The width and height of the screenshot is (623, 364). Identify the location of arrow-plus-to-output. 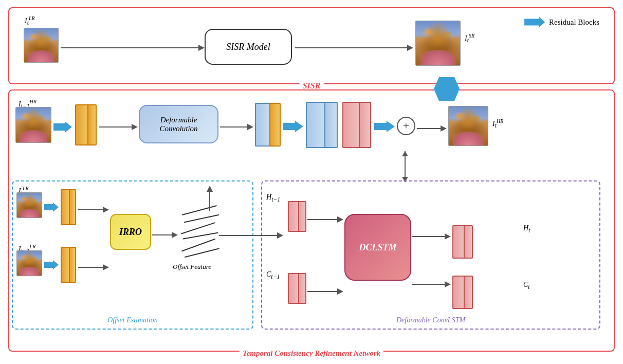
(432, 129).